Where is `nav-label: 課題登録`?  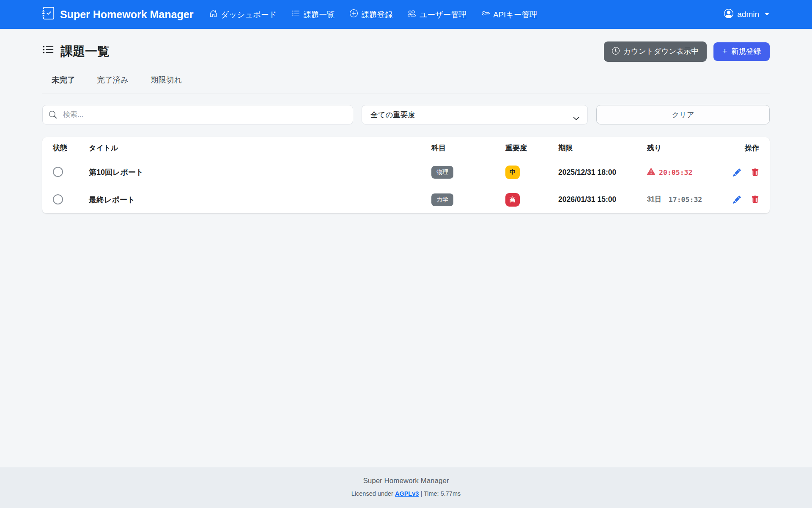
nav-label: 課題登録 is located at coordinates (377, 14).